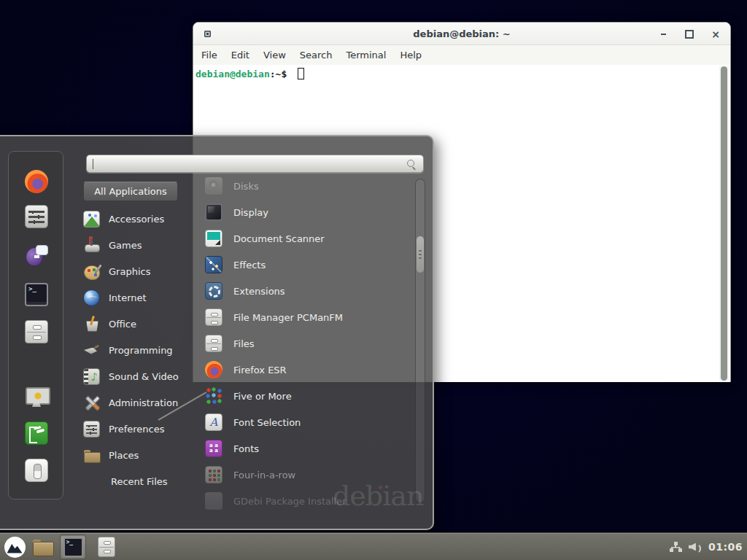  I want to click on lock-screen-button, so click(36, 397).